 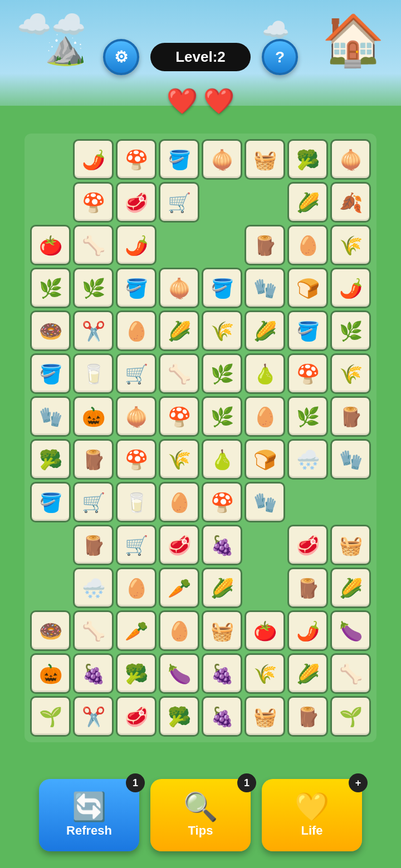 I want to click on cell-12-3: 🍆, so click(x=179, y=673).